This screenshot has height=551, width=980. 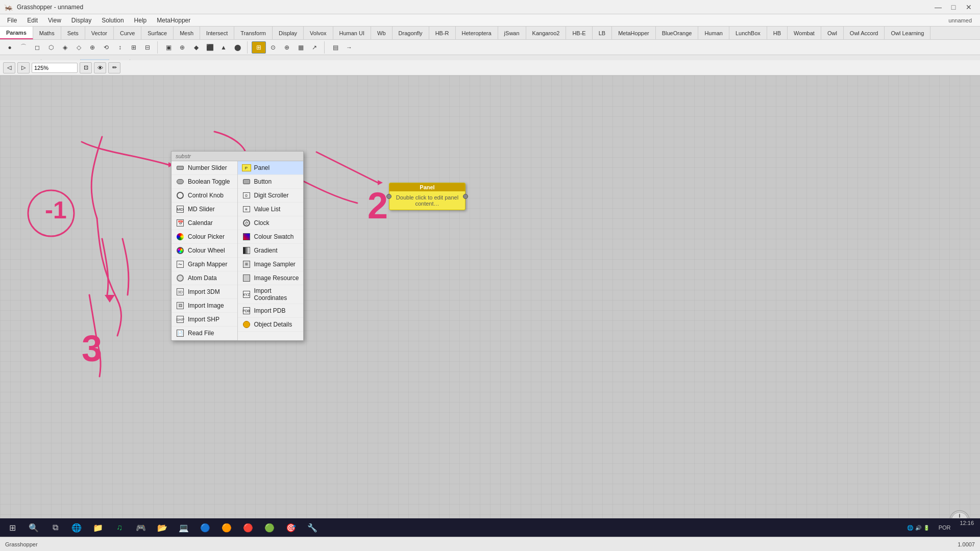 I want to click on app-button-3: 💻, so click(x=184, y=528).